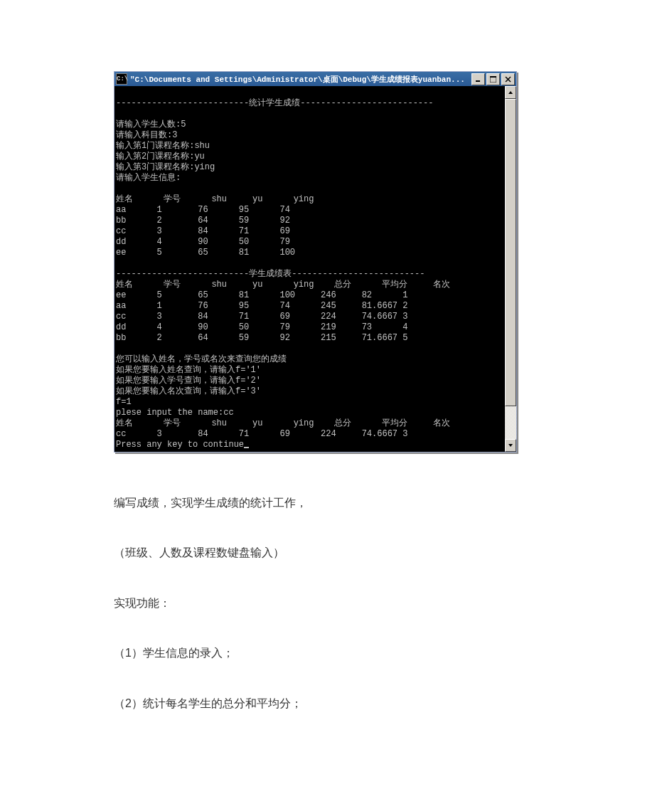  What do you see at coordinates (494, 80) in the screenshot?
I see `maximize-button` at bounding box center [494, 80].